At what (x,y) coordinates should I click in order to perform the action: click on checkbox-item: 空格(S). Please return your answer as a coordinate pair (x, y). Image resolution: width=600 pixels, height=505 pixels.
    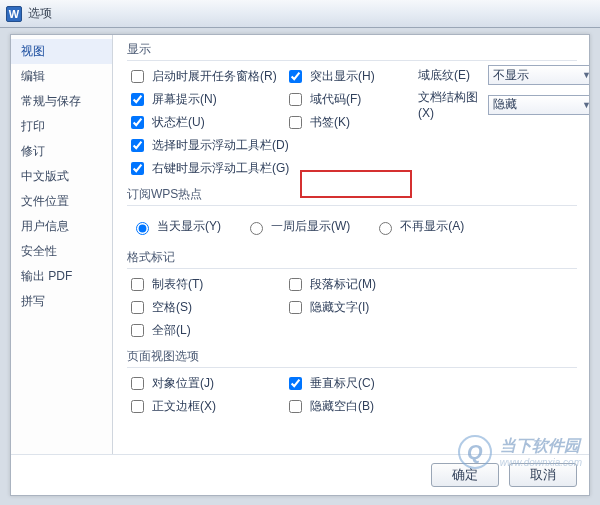
    Looking at the image, I should click on (197, 308).